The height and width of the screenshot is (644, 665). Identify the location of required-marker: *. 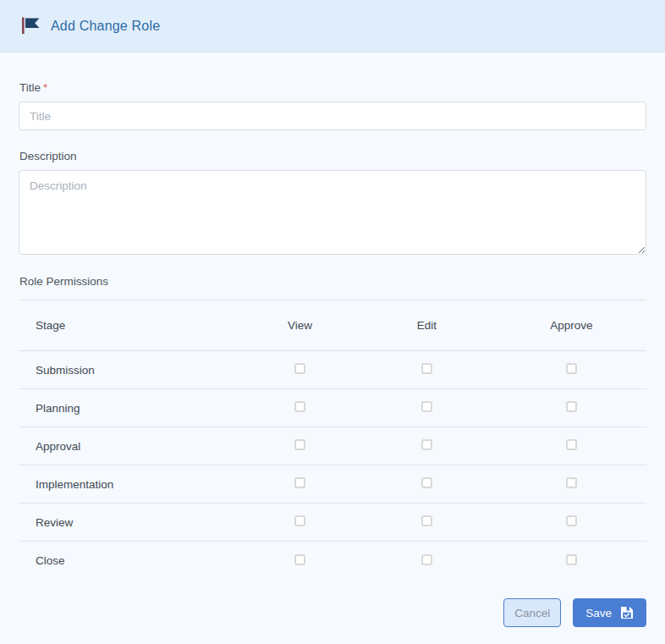
(46, 88).